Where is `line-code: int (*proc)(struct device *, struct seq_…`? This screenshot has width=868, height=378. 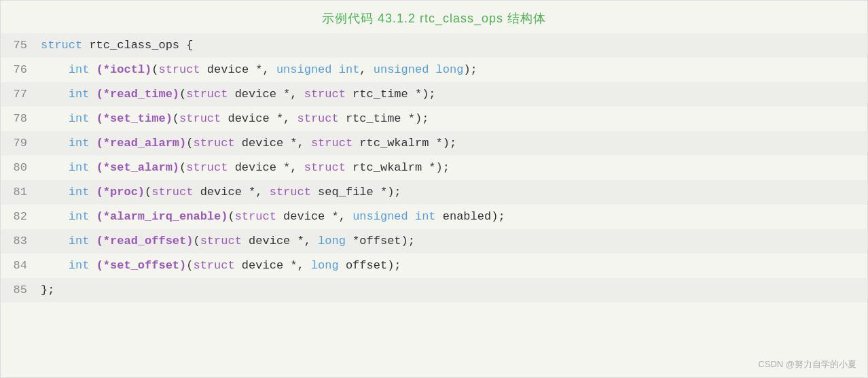
line-code: int (*proc)(struct device *, struct seq_… is located at coordinates (452, 192).